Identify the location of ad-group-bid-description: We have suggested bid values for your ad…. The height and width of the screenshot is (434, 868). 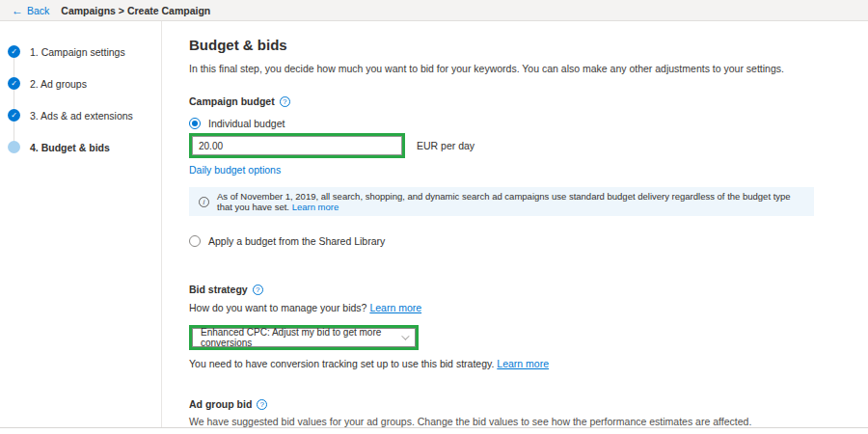
(529, 421).